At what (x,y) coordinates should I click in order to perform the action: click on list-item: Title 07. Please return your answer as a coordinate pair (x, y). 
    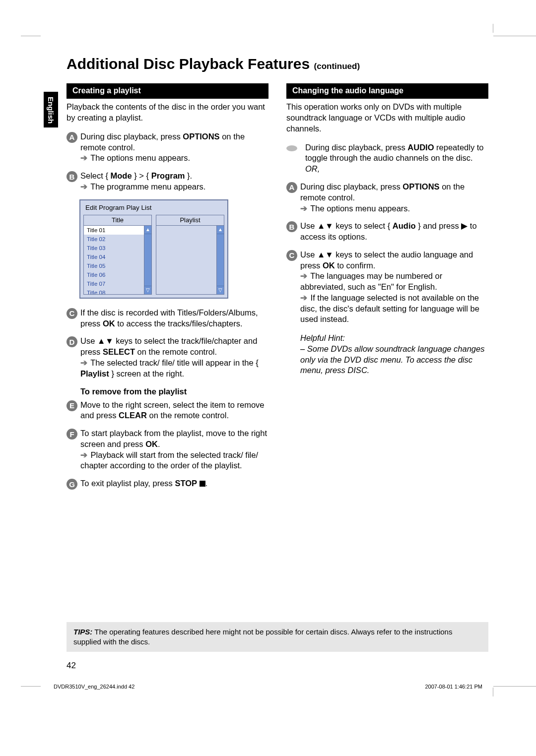
    Looking at the image, I should click on (114, 284).